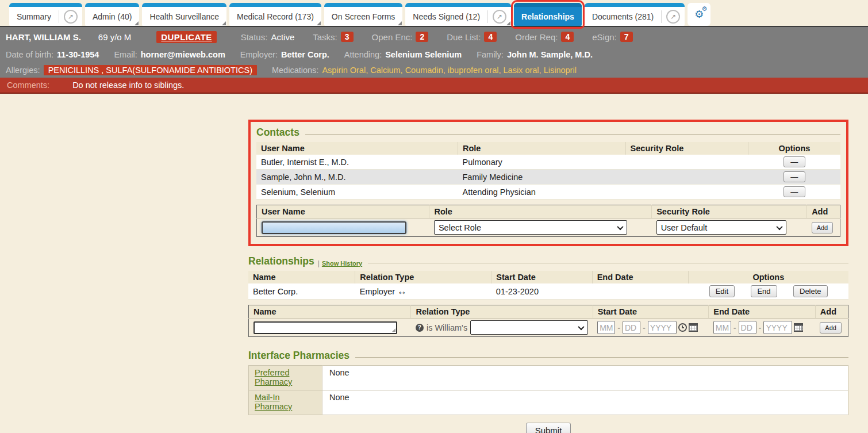 The height and width of the screenshot is (433, 868). Describe the element at coordinates (278, 132) in the screenshot. I see `contacts-section-title: Contacts` at that location.